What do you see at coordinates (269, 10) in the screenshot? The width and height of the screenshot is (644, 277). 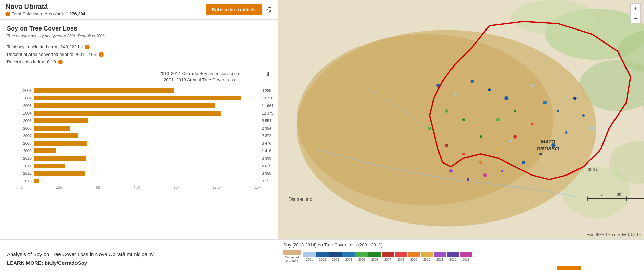 I see `print-icon: 🖨` at bounding box center [269, 10].